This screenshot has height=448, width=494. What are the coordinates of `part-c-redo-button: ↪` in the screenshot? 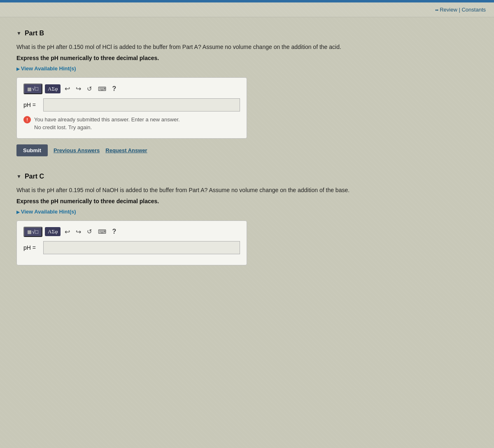 It's located at (78, 232).